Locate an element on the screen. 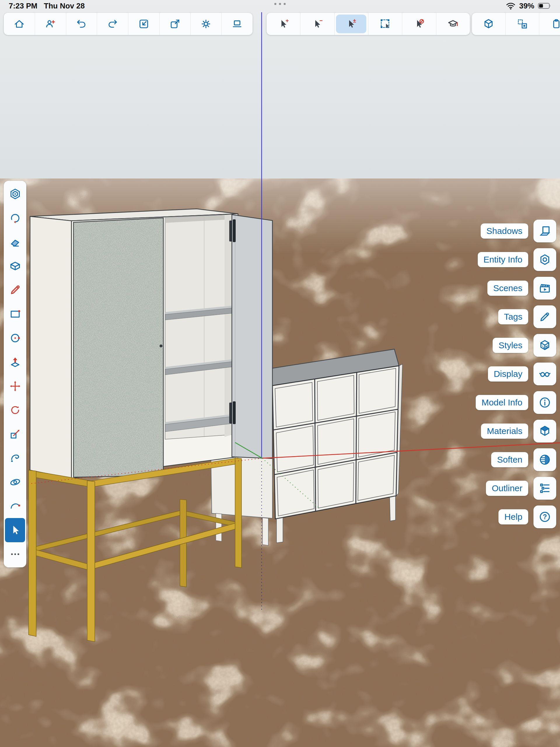 The height and width of the screenshot is (747, 560). tags-row: Tags is located at coordinates (527, 317).